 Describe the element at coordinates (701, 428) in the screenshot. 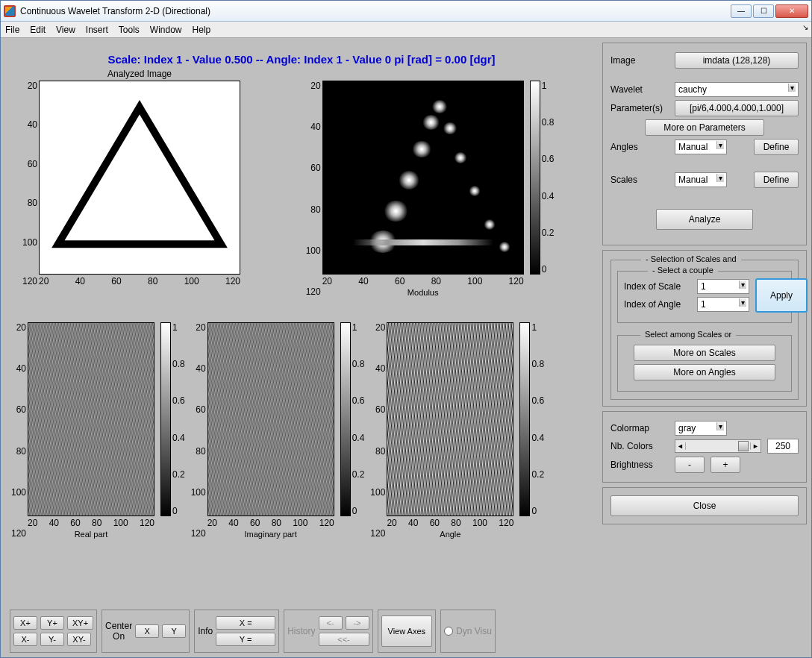

I see `colormap-select: gray` at that location.